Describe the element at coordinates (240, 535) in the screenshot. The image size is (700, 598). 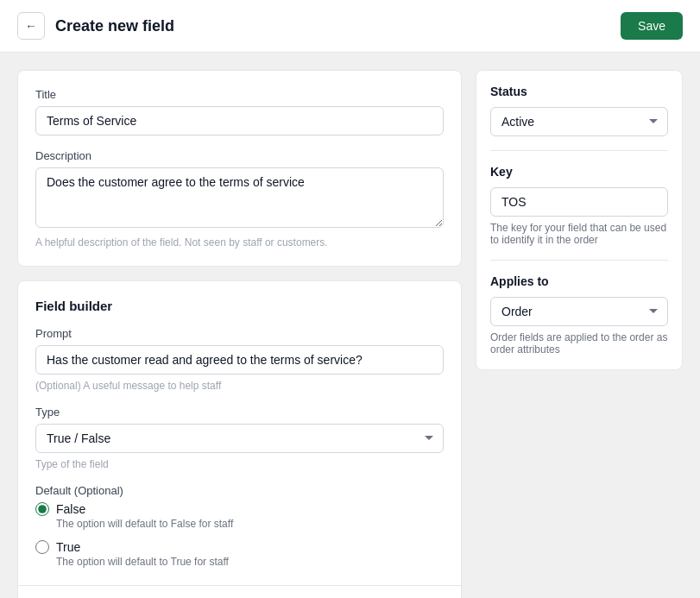
I see `radio-group: False The option will default to False f…` at that location.